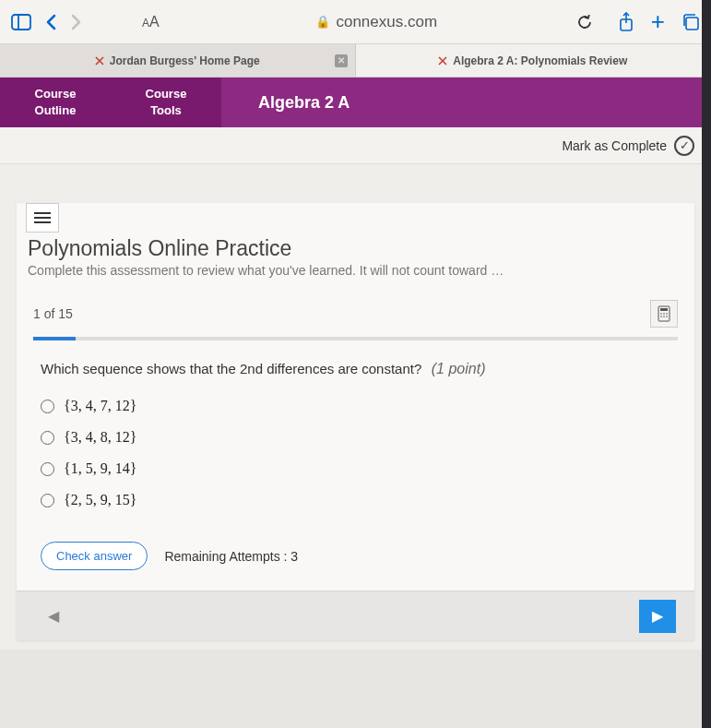  I want to click on text-size-button: AAAA, so click(151, 22).